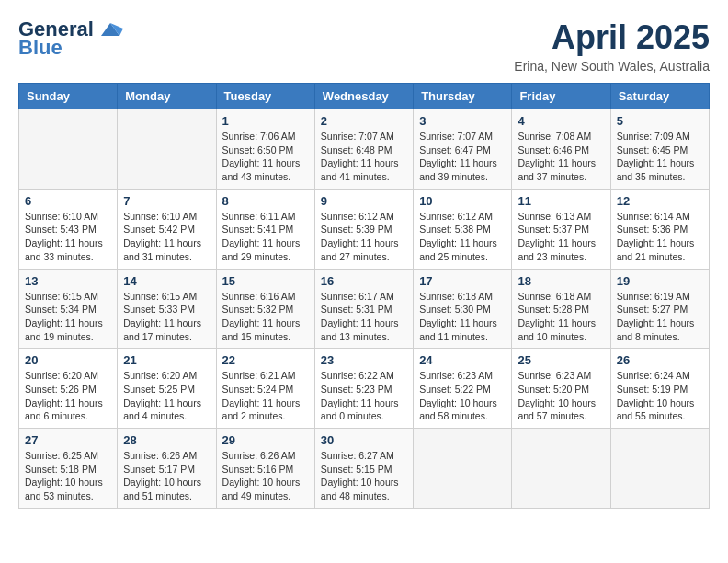 The width and height of the screenshot is (728, 563). I want to click on calendar-cell: 7Sunrise: 6:10 AM Sunset: 5:42 PM Daylig…, so click(167, 228).